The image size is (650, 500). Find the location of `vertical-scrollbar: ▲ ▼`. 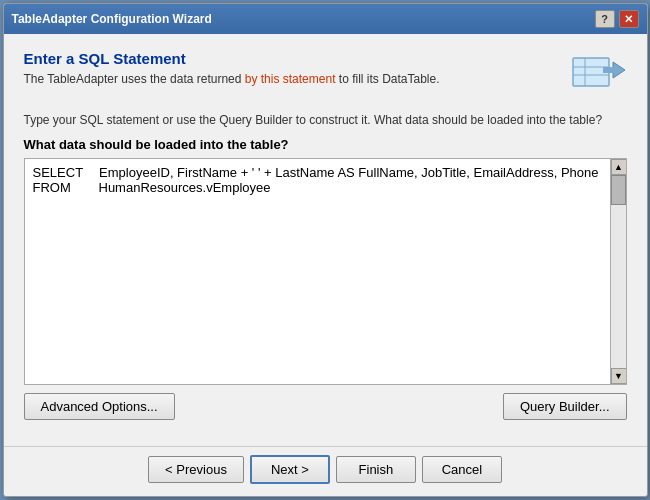

vertical-scrollbar: ▲ ▼ is located at coordinates (618, 272).